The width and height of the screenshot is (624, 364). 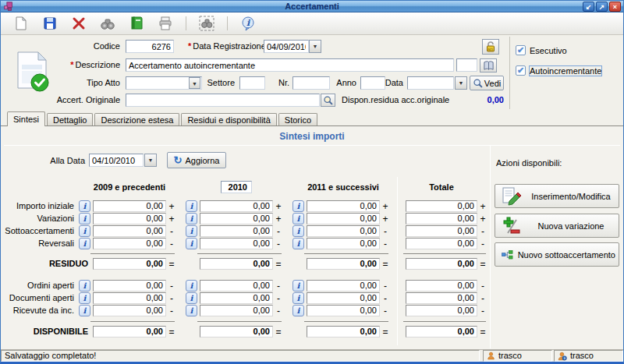 I want to click on tab-dettaglio: Dettaglio, so click(x=70, y=119).